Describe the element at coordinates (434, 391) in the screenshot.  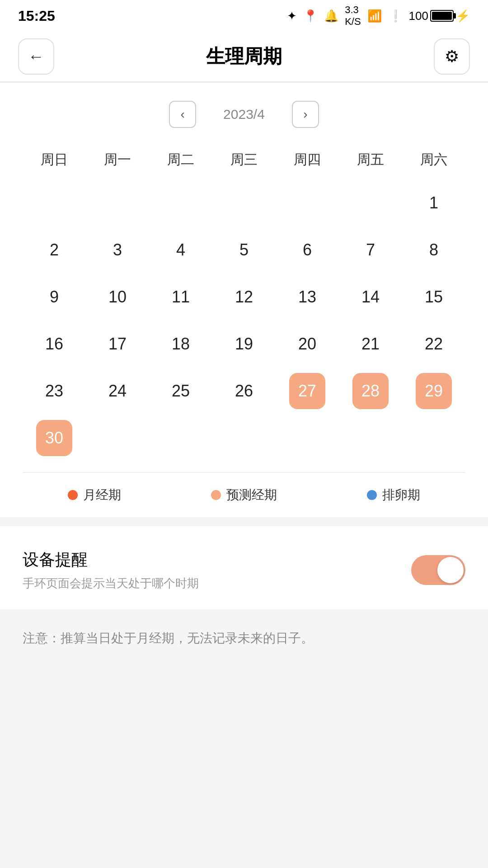
I see `cal-cell: 29` at that location.